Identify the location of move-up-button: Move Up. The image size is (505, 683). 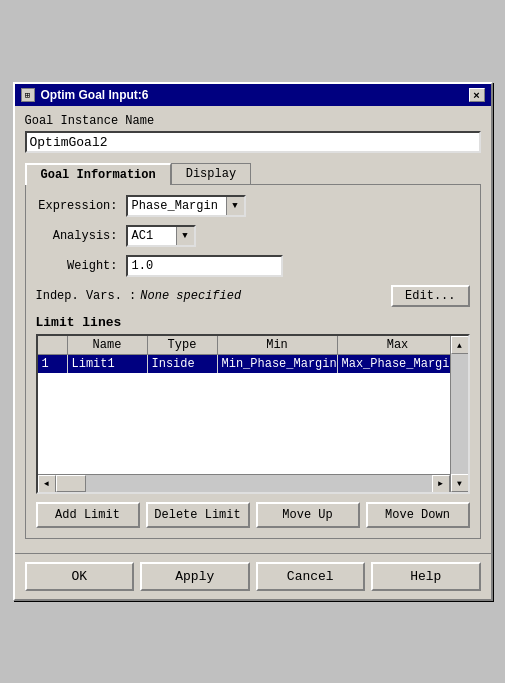
(308, 515).